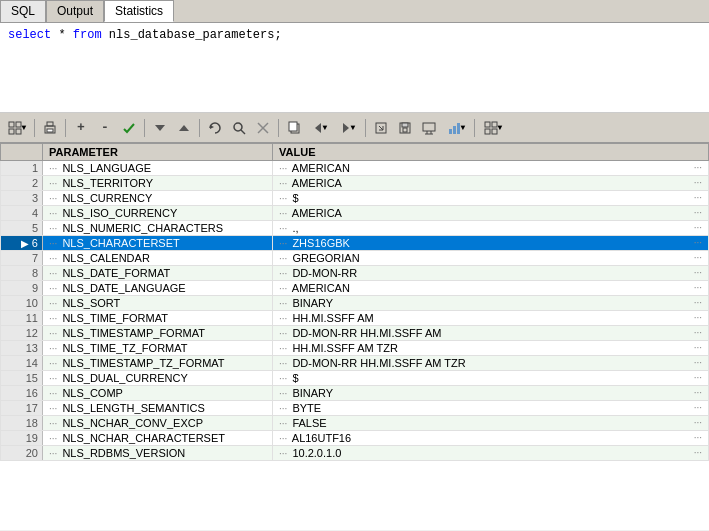 The width and height of the screenshot is (709, 531). What do you see at coordinates (348, 128) in the screenshot?
I see `nav-next-btn: ▼` at bounding box center [348, 128].